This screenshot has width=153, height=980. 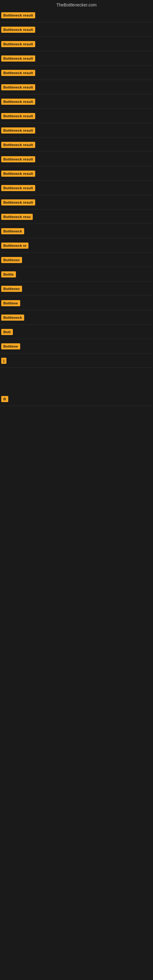 I want to click on list-item: B, so click(x=76, y=399).